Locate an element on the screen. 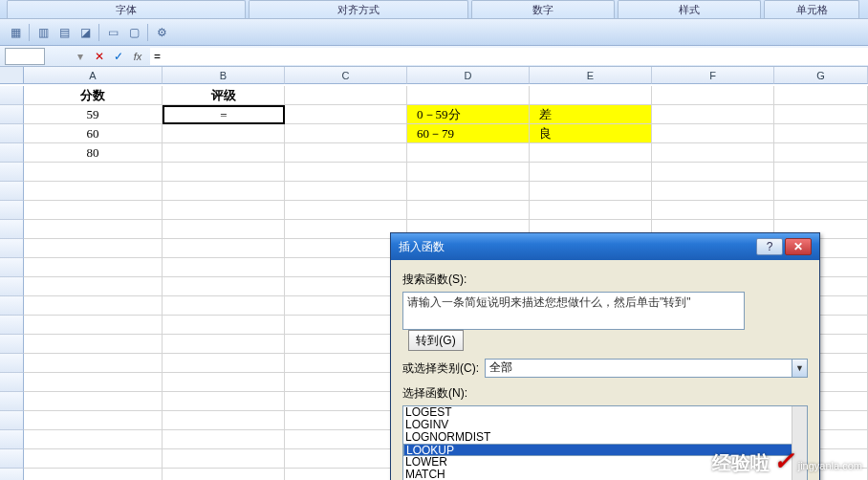  cell-G1 is located at coordinates (821, 96).